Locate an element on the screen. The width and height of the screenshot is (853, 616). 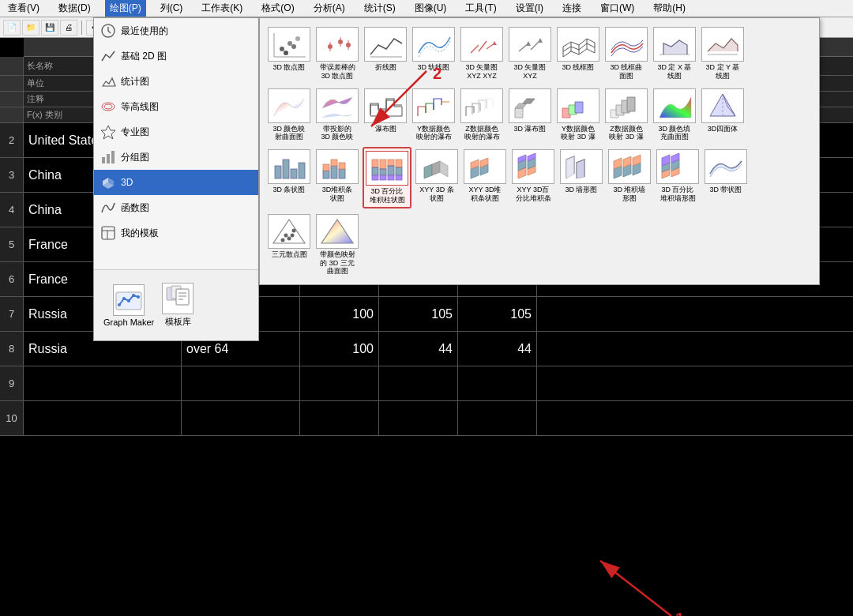
menu-item-stats: 统计(S) is located at coordinates (380, 8).